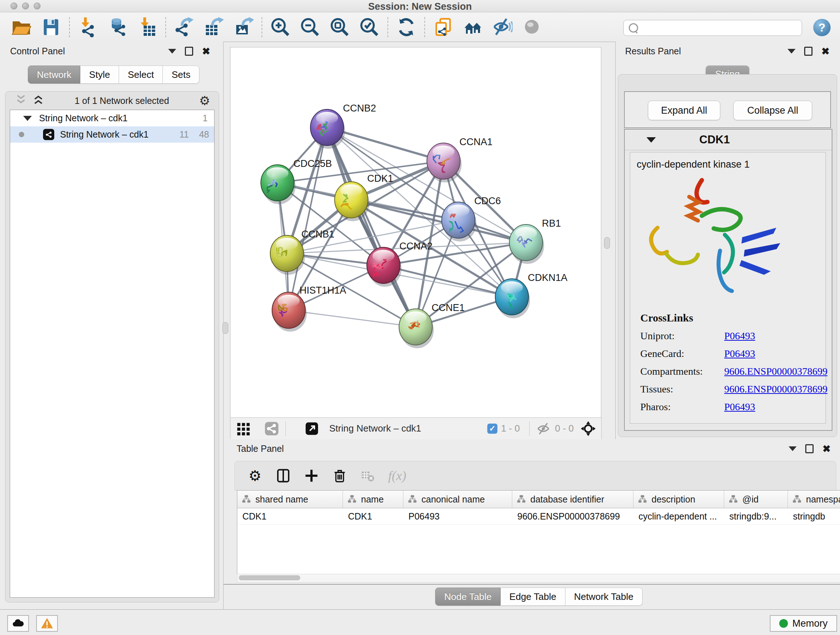  Describe the element at coordinates (406, 27) in the screenshot. I see `refresh-layout-icon` at that location.